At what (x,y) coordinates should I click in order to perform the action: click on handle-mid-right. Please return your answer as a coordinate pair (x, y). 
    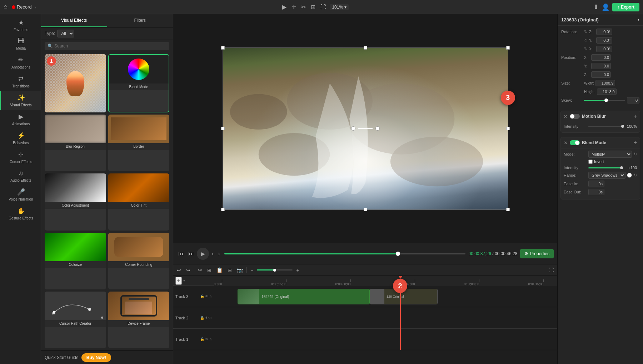
    Looking at the image, I should click on (508, 128).